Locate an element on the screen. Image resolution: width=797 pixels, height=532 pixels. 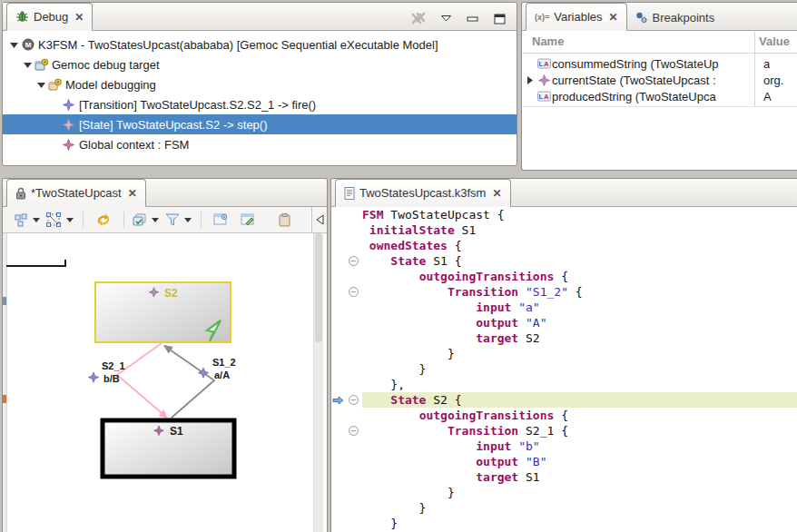
variables-tabbar: (x)= Variables ✕ Breakpoints is located at coordinates (659, 16).